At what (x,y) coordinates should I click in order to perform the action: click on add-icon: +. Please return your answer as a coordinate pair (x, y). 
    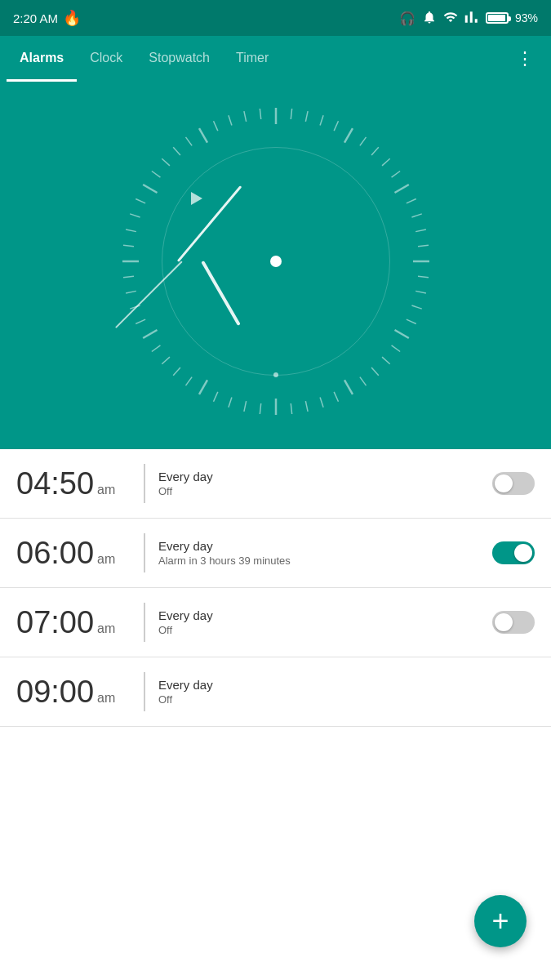
    Looking at the image, I should click on (500, 921).